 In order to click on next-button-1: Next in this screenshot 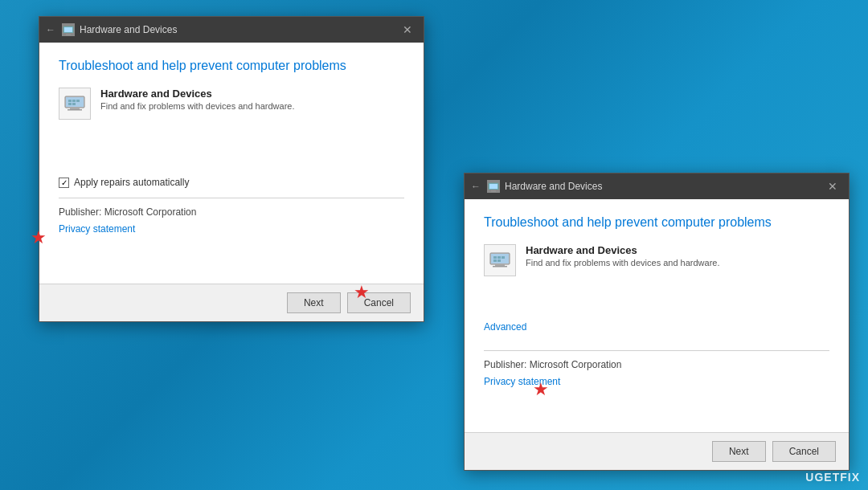, I will do `click(313, 303)`.